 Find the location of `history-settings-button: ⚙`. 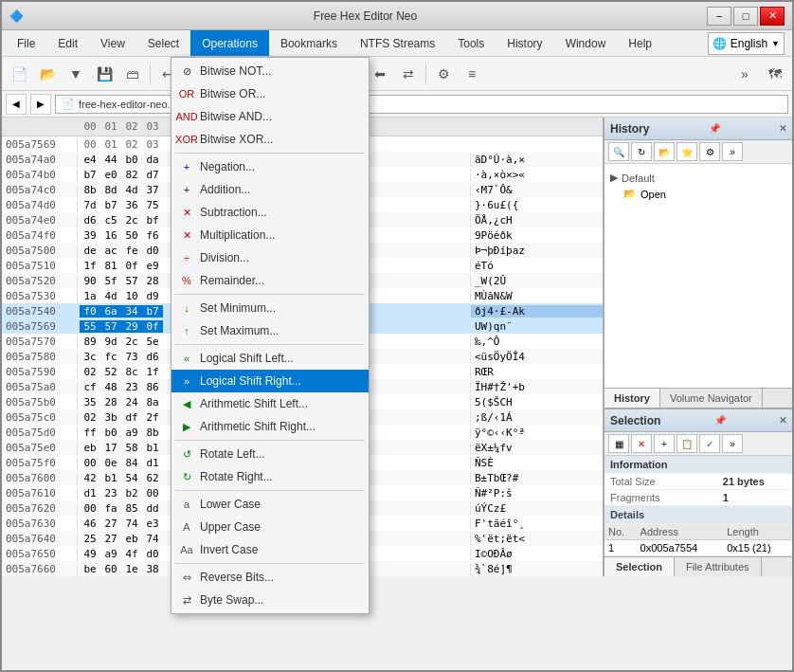

history-settings-button: ⚙ is located at coordinates (710, 152).